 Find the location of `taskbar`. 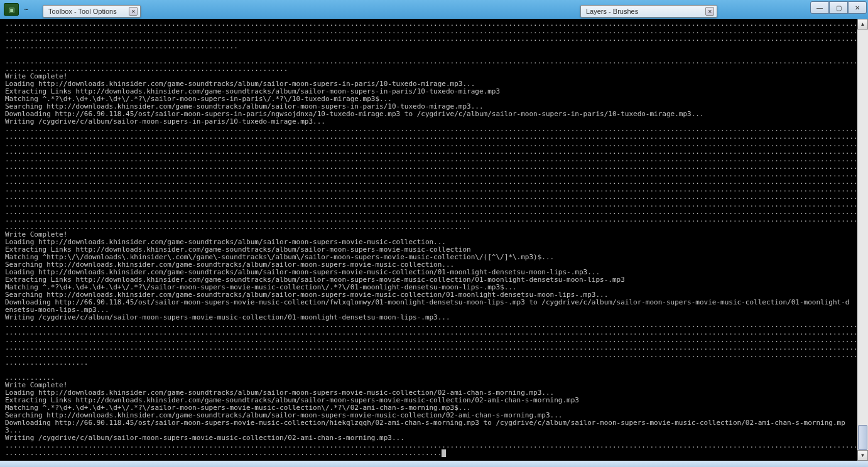

taskbar is located at coordinates (434, 464).